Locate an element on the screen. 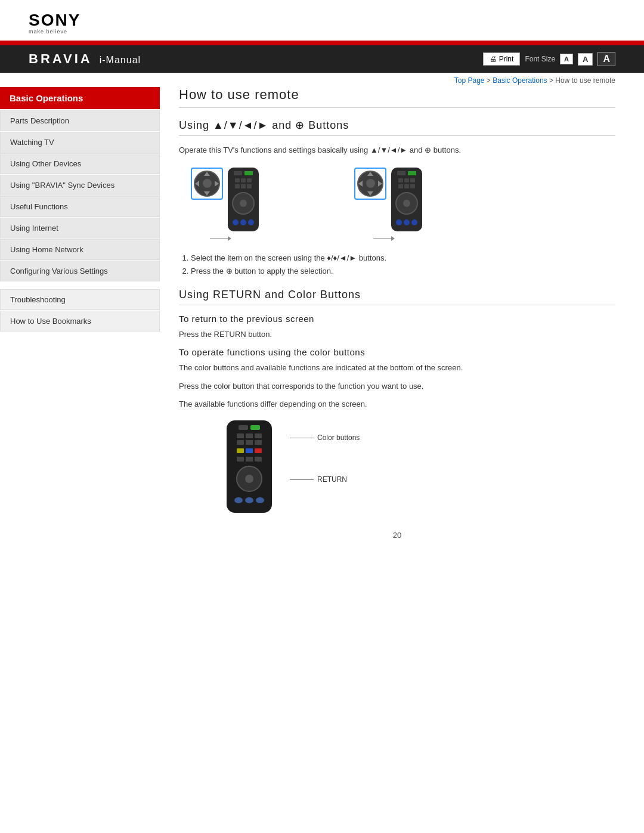 The height and width of the screenshot is (833, 644). remote1-small-btn1 is located at coordinates (237, 180).